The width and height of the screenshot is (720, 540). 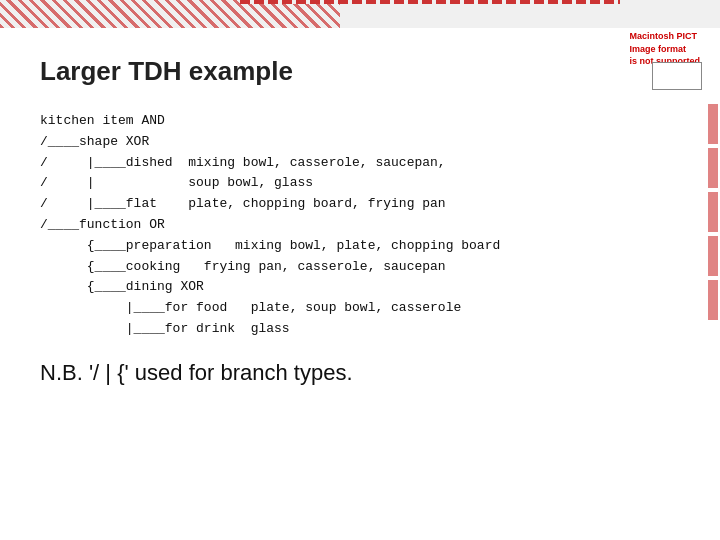 I want to click on code-line-11: |____for drink glass, so click(x=165, y=328).